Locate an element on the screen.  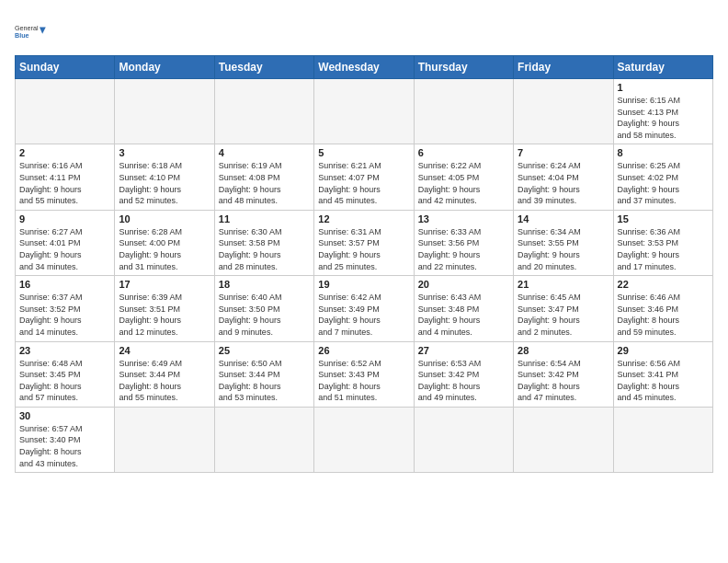
generalblue-logo-icon: GeneralBlue is located at coordinates (31, 31).